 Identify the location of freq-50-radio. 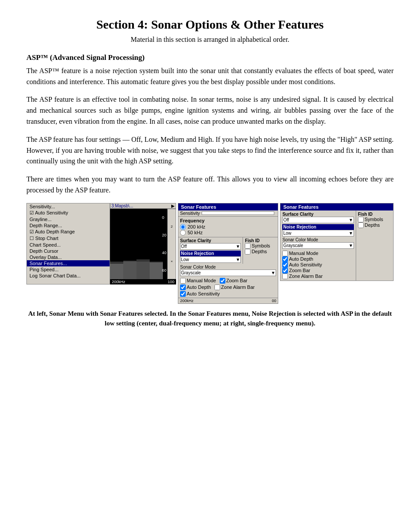
(183, 233).